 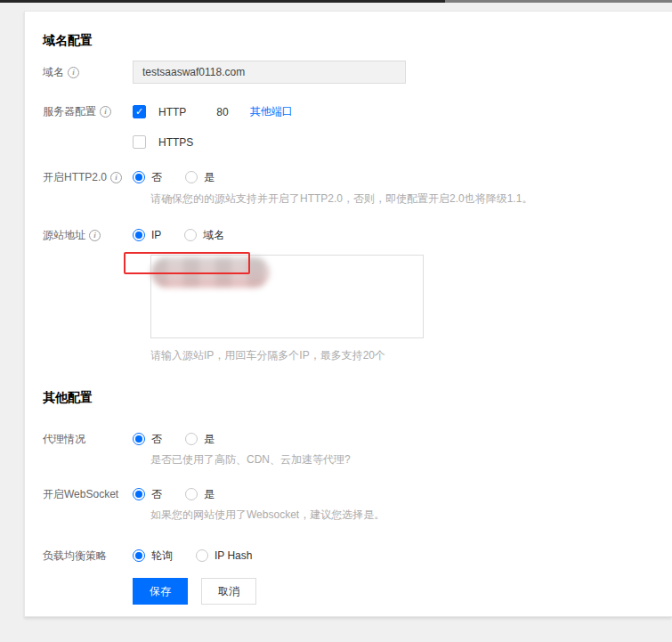 I want to click on proxy-label-wrap: 代理情况, so click(x=87, y=440).